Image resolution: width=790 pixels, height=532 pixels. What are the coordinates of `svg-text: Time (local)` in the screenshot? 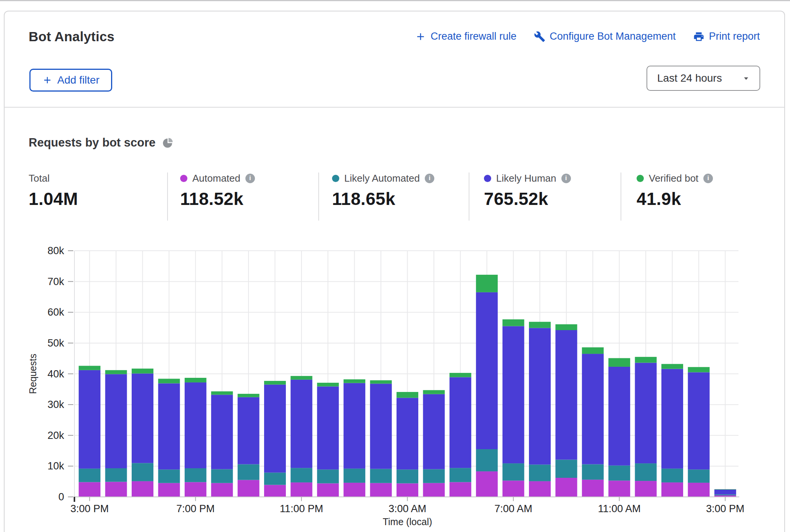 It's located at (408, 522).